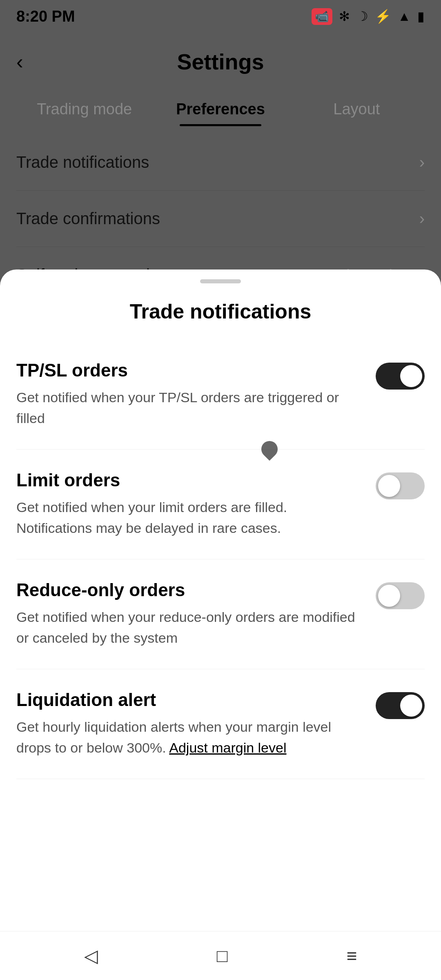 Image resolution: width=441 pixels, height=980 pixels. Describe the element at coordinates (88, 219) in the screenshot. I see `trade-confirmations-label: Trade confirmations` at that location.